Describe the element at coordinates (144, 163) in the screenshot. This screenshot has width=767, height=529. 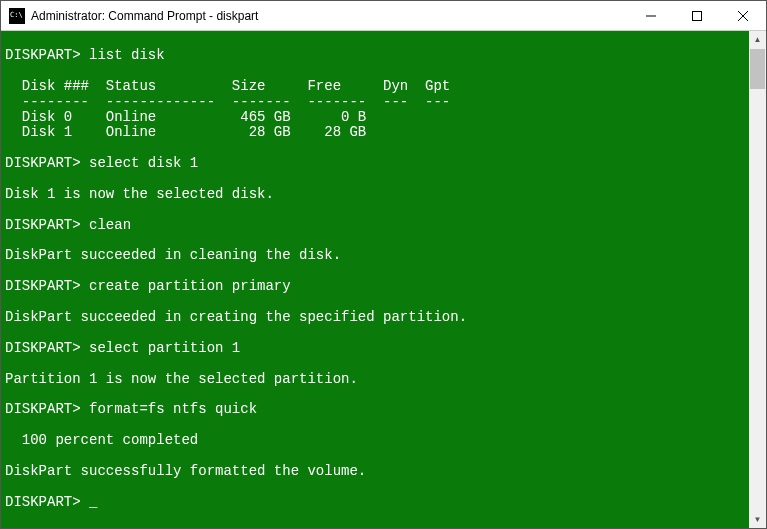
I see `command-text: select disk 1` at that location.